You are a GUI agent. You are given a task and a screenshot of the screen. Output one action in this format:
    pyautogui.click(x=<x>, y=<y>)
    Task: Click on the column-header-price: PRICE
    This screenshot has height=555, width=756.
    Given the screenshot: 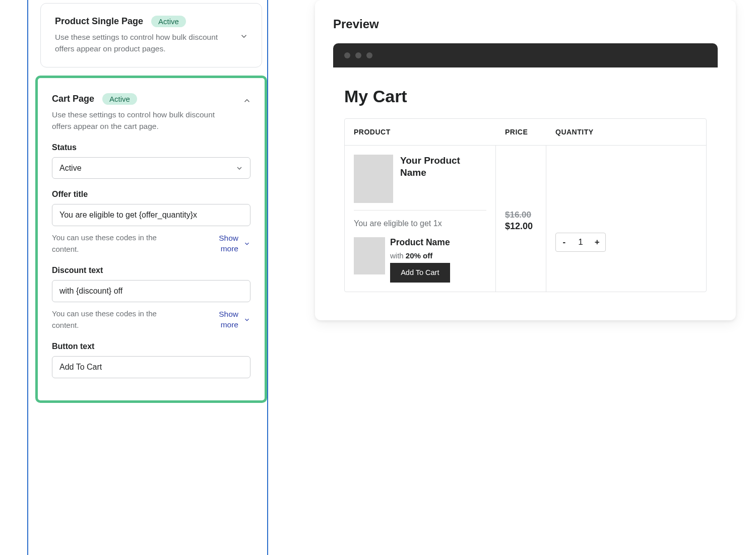 What is the action you would take?
    pyautogui.click(x=521, y=132)
    